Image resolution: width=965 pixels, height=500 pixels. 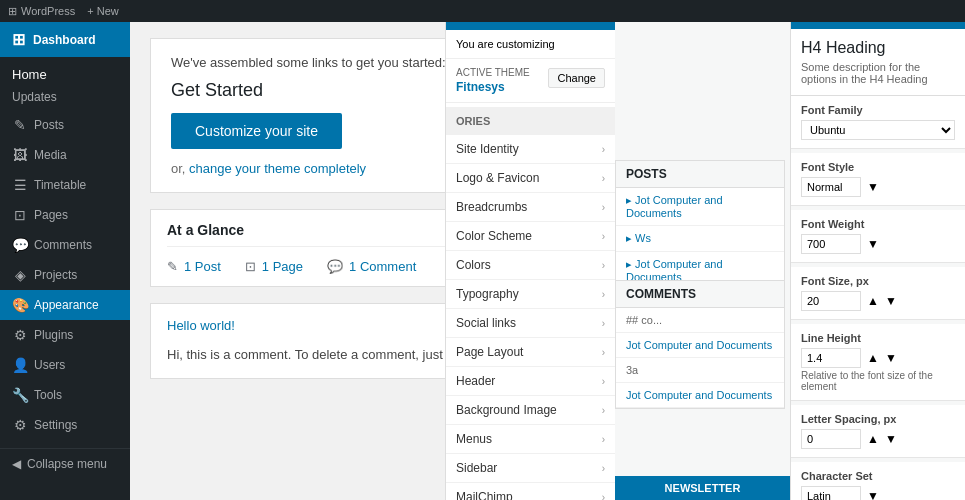 I want to click on users-icon: 👤, so click(x=20, y=365).